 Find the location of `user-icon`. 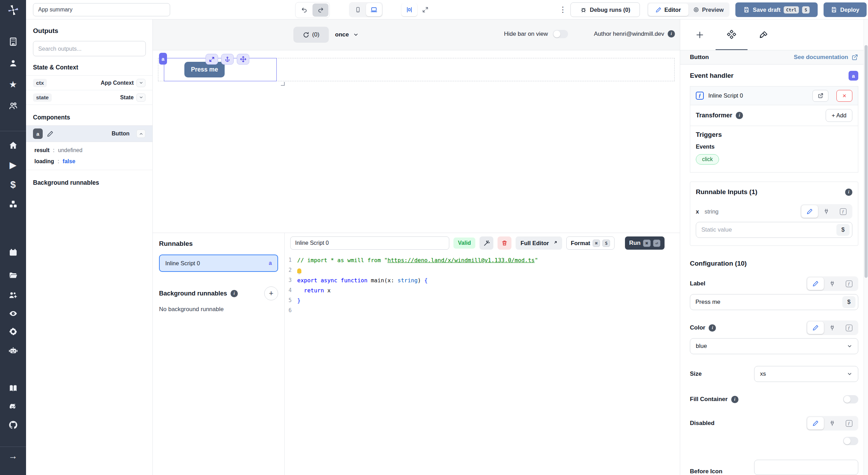

user-icon is located at coordinates (13, 63).